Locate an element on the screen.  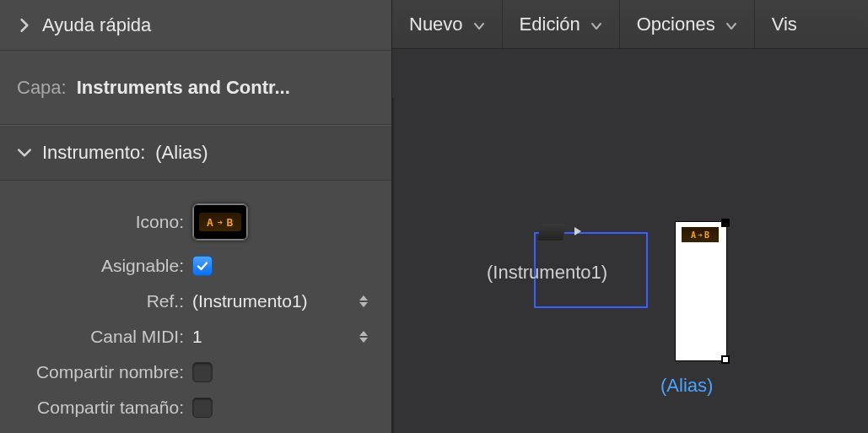
prop-midi-channel-label: Canal MIDI: is located at coordinates (96, 337).